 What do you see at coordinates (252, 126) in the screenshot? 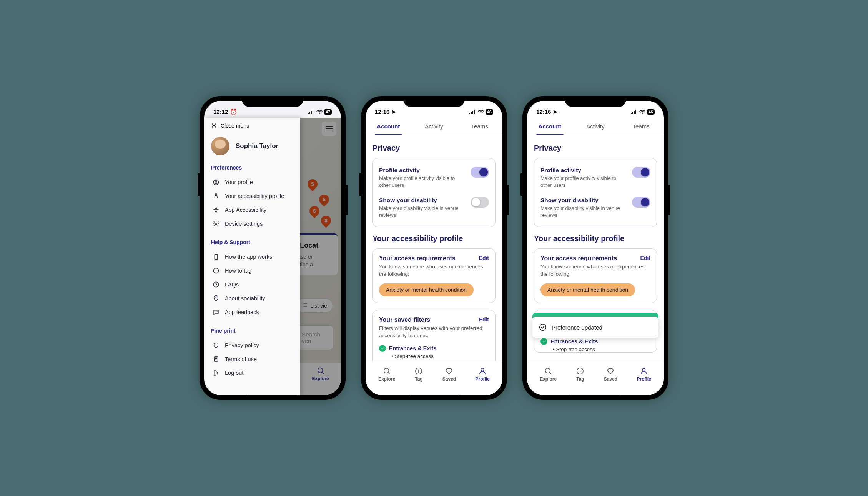
I see `close-menu-button: ✕ Close menu` at bounding box center [252, 126].